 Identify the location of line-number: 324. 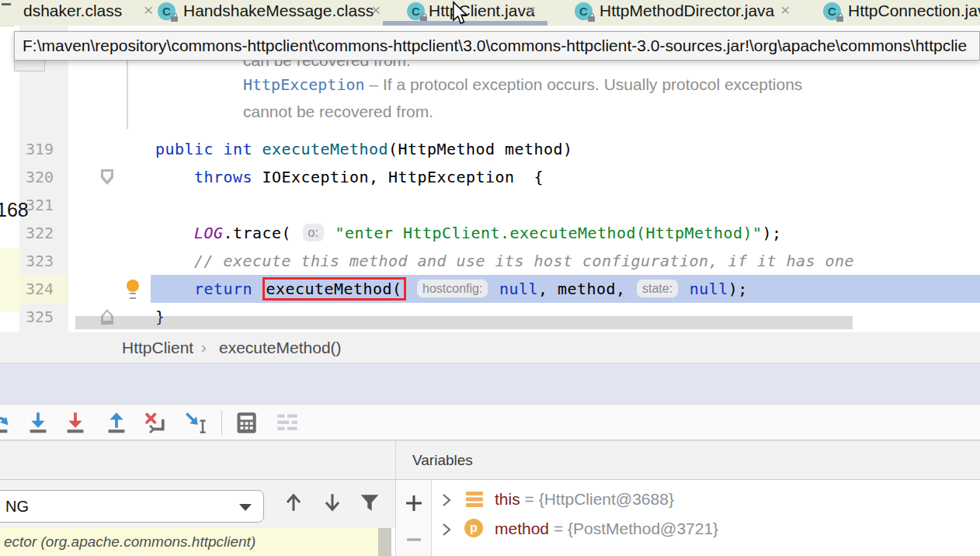
(36, 289).